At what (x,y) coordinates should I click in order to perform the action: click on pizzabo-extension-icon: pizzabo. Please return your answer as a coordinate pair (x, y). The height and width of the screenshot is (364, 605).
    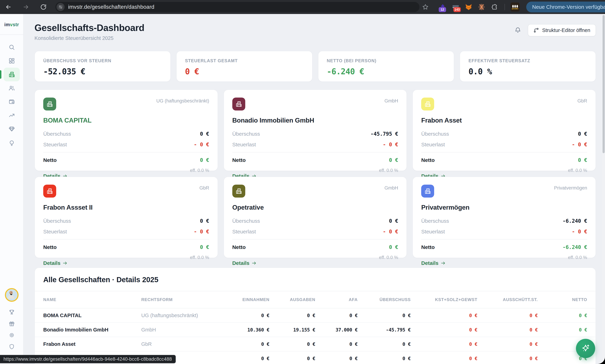
    Looking at the image, I should click on (515, 7).